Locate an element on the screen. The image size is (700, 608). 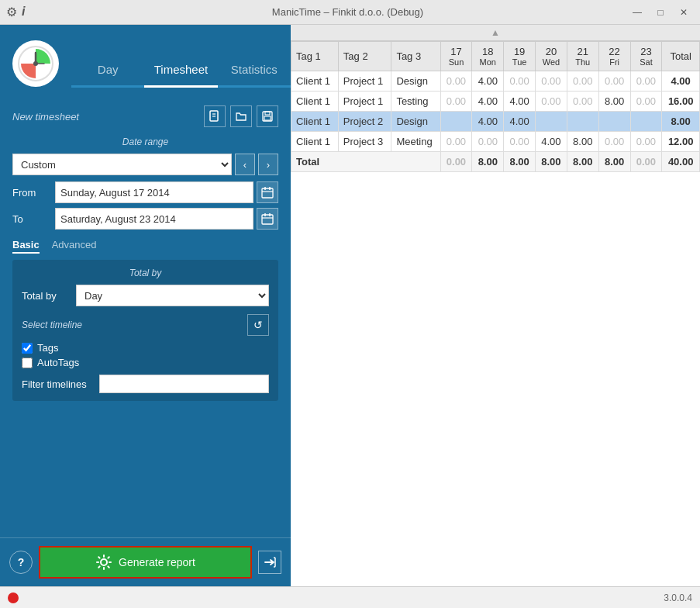
to-input-wrap is located at coordinates (167, 219).